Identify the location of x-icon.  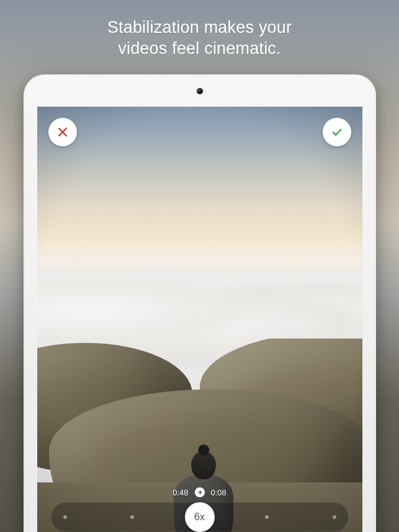
(63, 132).